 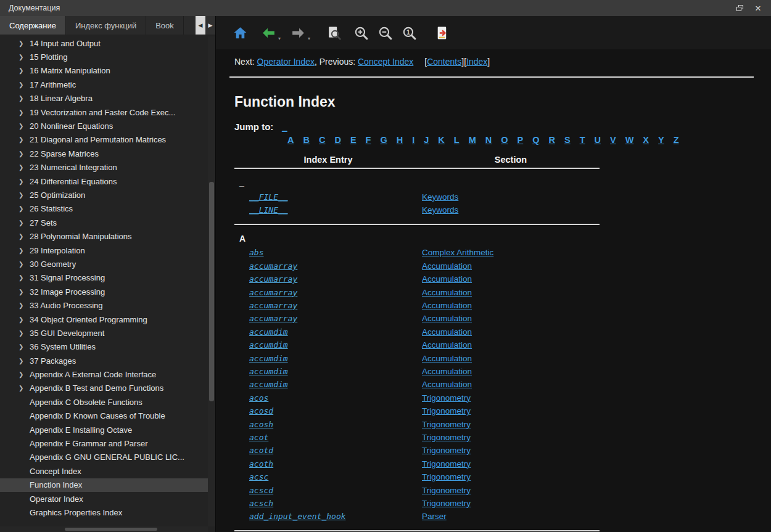 I want to click on sidebar-item: ❯Appendix A External Code Interface, so click(x=104, y=374).